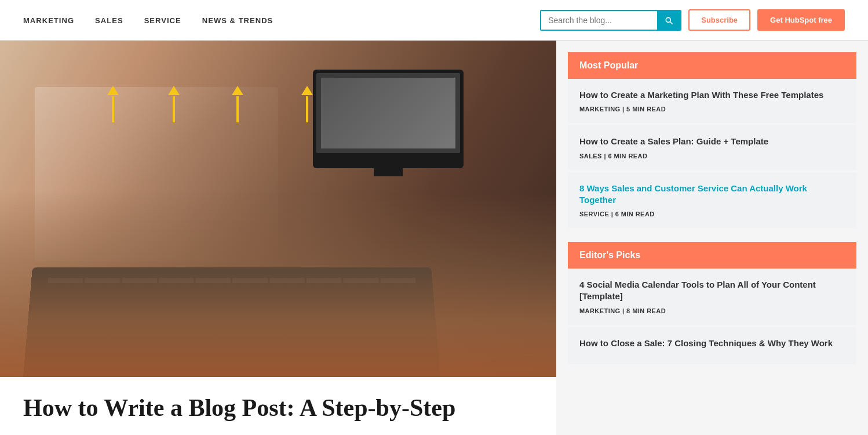  What do you see at coordinates (712, 95) in the screenshot?
I see `article-title-1: How to Create a Marketing Plan With Thes…` at bounding box center [712, 95].